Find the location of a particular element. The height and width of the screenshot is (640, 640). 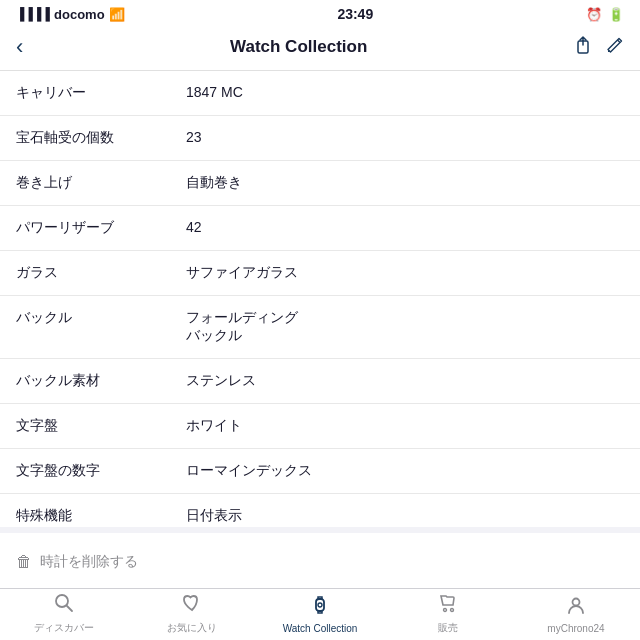

table-row: バックルフォールディング バックル is located at coordinates (320, 328).